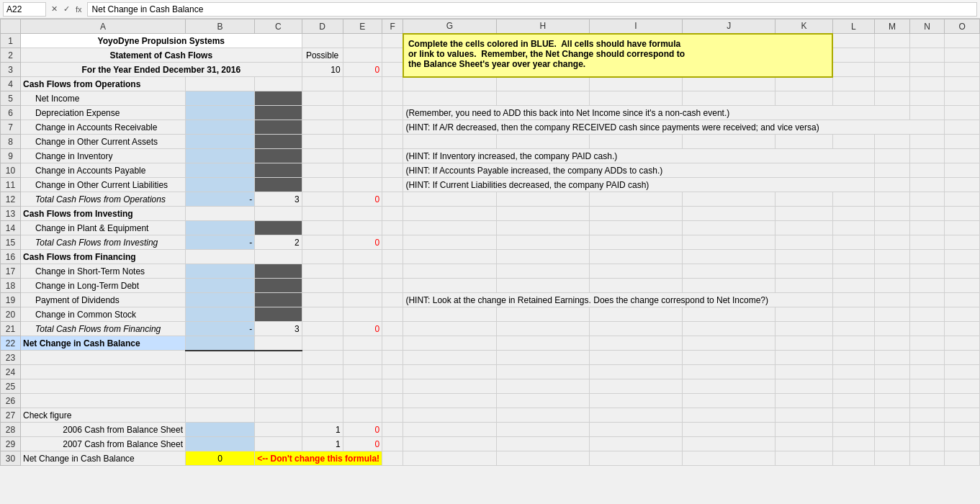 The height and width of the screenshot is (504, 980). Describe the element at coordinates (635, 214) in the screenshot. I see `cell-i13` at that location.